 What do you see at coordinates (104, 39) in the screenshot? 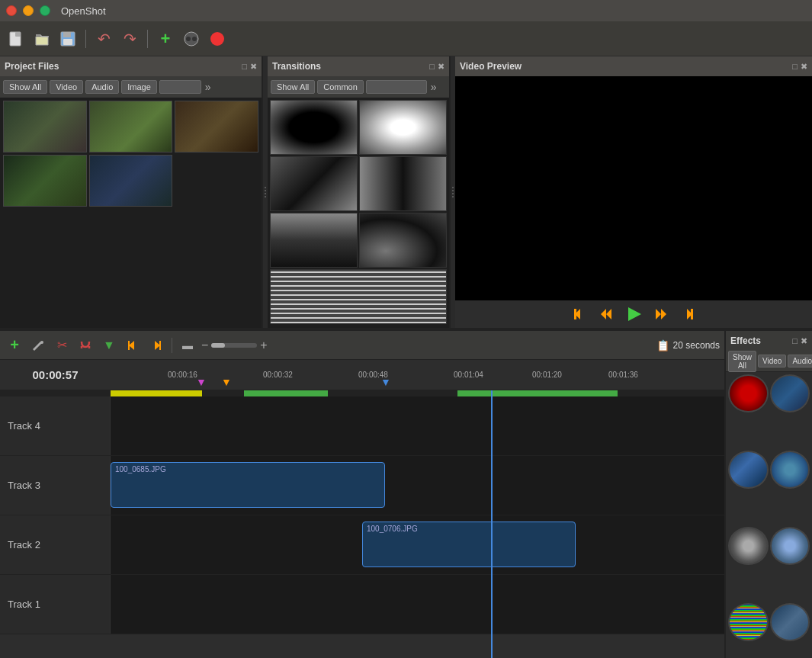
I see `undo-button: ↶` at bounding box center [104, 39].